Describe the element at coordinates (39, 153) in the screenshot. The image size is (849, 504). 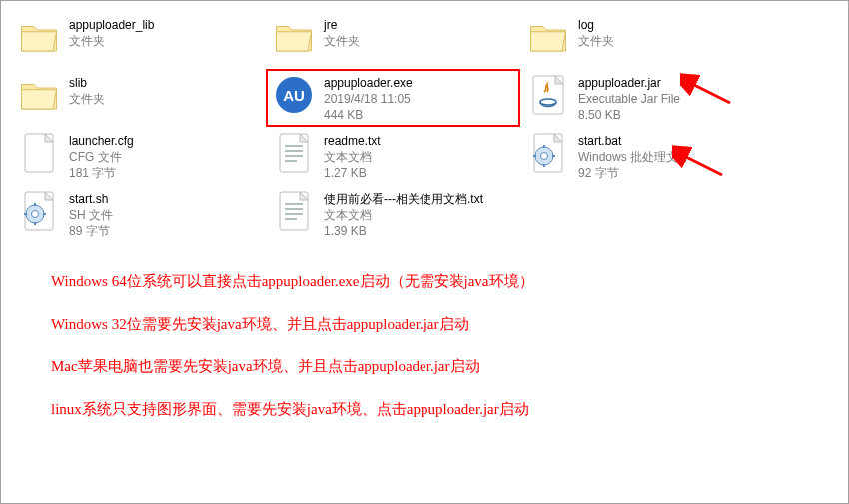
I see `generic-icon` at that location.